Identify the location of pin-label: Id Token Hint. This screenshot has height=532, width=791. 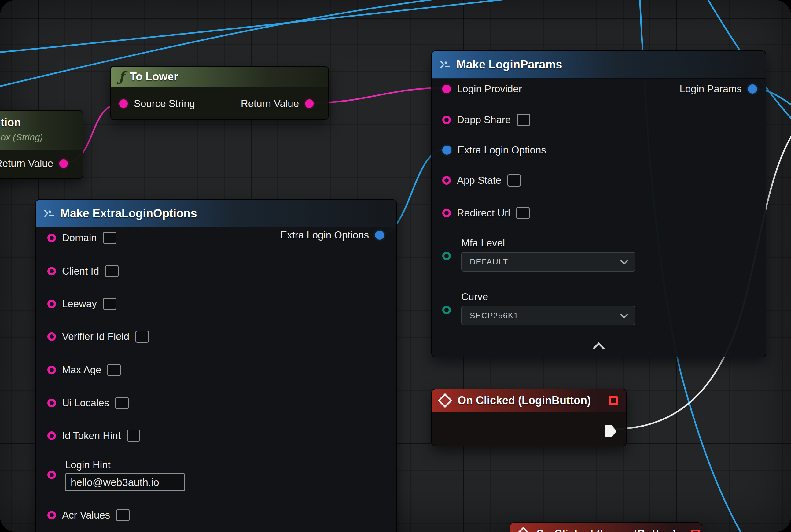
(92, 436).